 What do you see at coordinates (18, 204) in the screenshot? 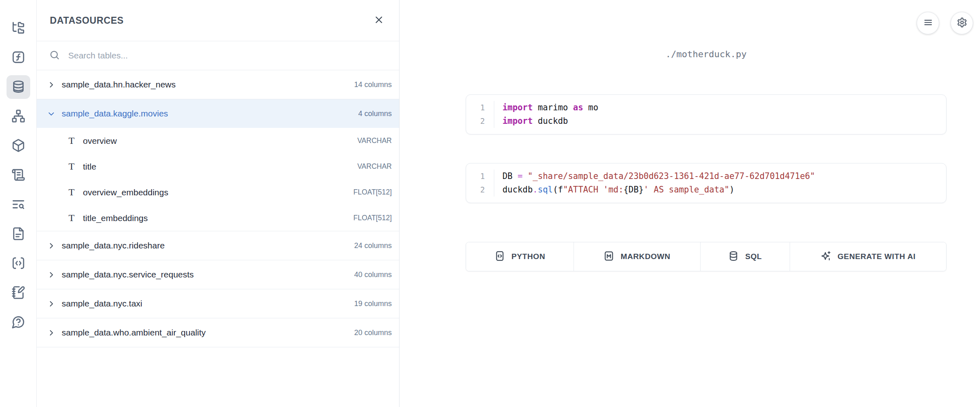
I see `sidebar-icon-rail` at bounding box center [18, 204].